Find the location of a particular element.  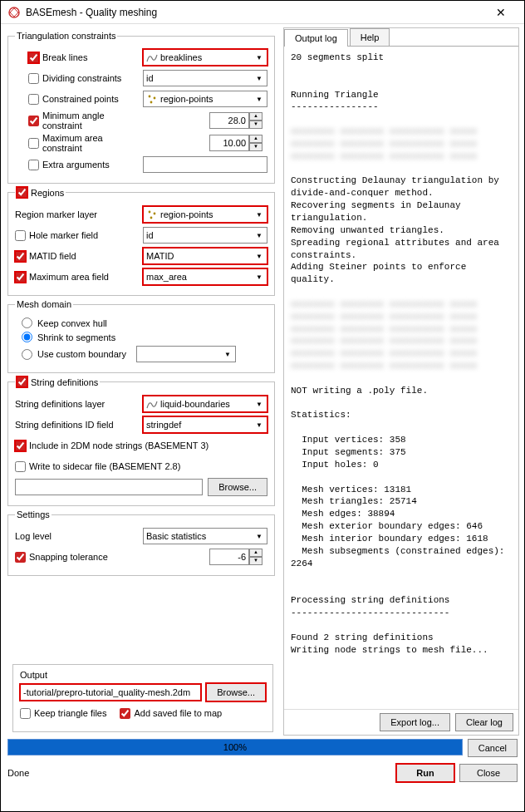

break-lines-label: Break lines is located at coordinates (76, 58).